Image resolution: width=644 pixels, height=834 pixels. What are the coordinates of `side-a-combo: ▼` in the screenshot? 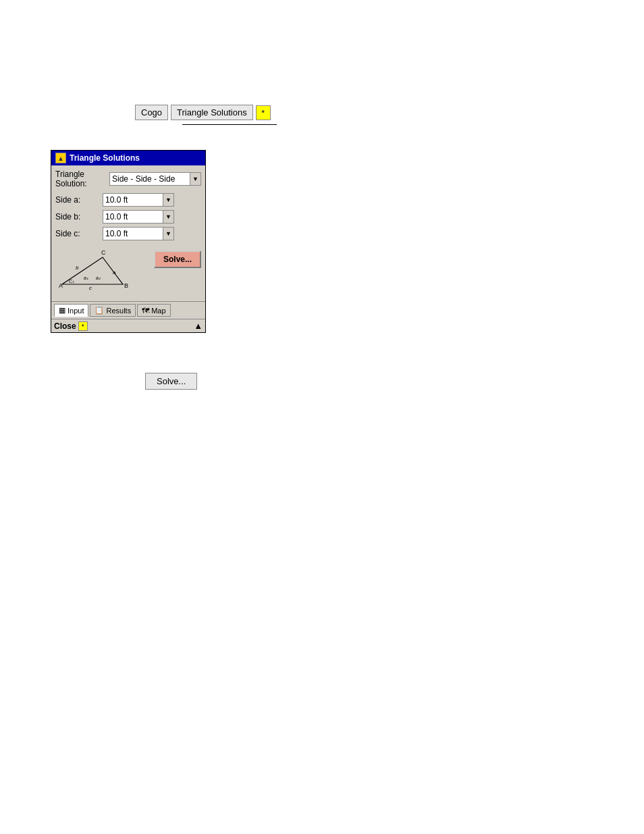 It's located at (138, 200).